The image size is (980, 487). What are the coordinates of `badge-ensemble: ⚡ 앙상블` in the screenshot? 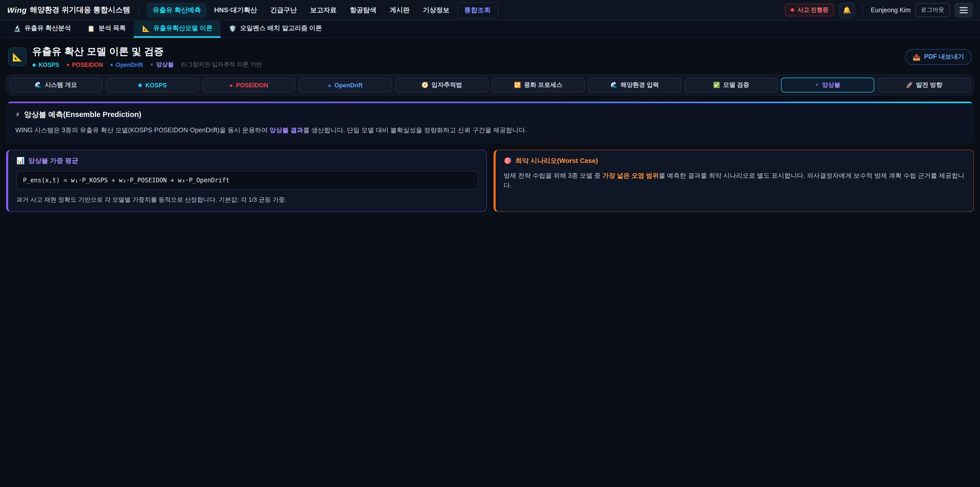 It's located at (162, 65).